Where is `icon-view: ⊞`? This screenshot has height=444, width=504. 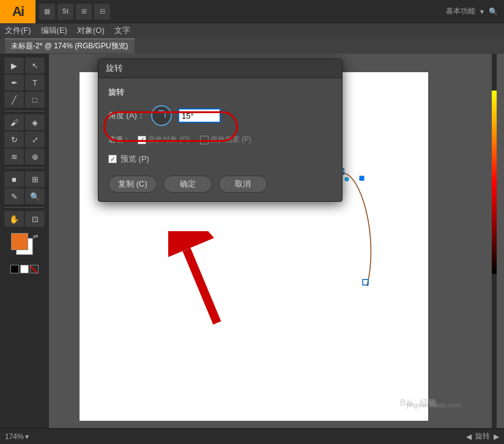 icon-view: ⊞ is located at coordinates (84, 12).